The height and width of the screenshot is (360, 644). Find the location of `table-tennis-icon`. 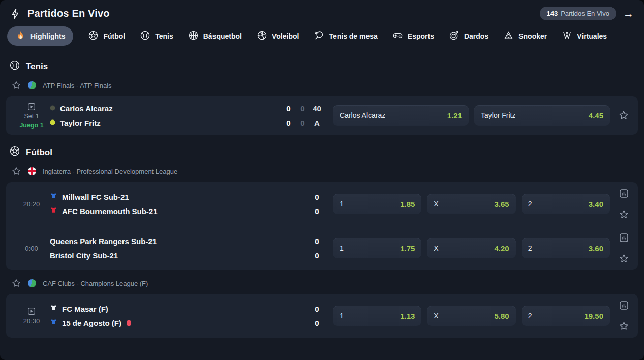

table-tennis-icon is located at coordinates (319, 36).